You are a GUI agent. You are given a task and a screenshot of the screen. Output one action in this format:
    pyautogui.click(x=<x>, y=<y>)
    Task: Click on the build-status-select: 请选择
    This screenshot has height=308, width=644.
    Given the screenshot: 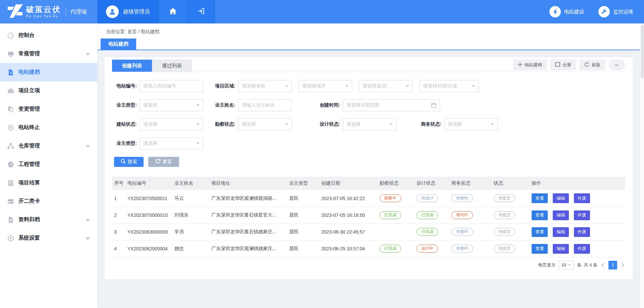 What is the action you would take?
    pyautogui.click(x=171, y=124)
    